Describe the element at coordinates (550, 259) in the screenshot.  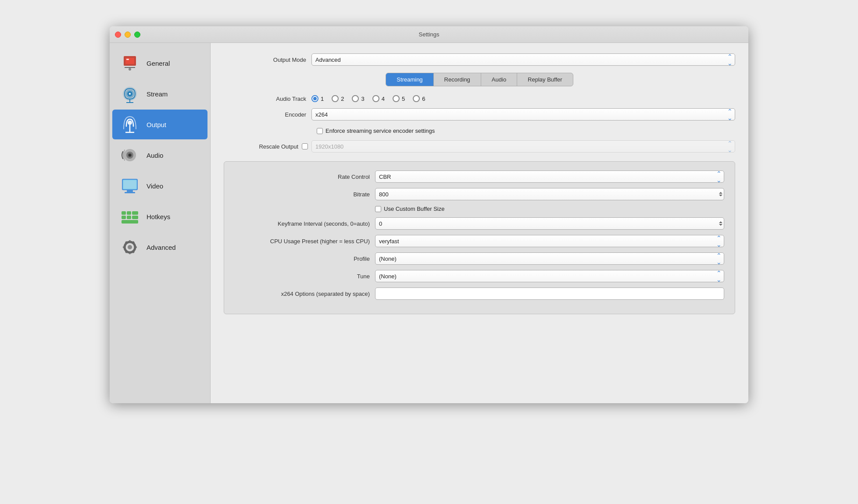
I see `profile-select-wrapper: (None) baseline main high ⌃ ⌄` at that location.